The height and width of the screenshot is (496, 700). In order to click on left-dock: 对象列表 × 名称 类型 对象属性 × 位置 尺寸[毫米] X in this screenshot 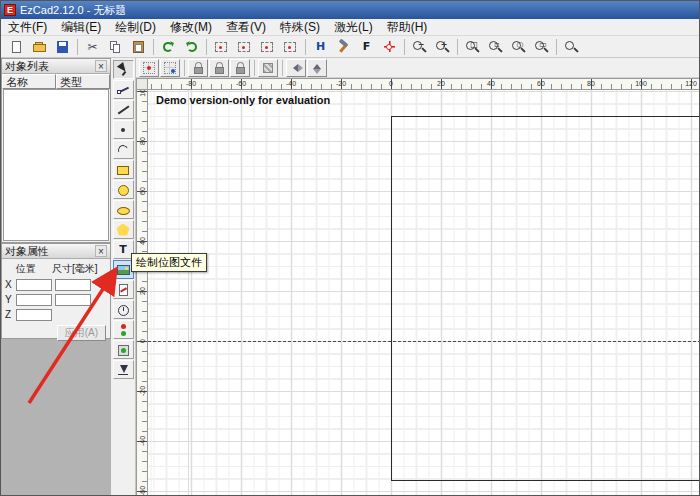, I will do `click(56, 277)`.